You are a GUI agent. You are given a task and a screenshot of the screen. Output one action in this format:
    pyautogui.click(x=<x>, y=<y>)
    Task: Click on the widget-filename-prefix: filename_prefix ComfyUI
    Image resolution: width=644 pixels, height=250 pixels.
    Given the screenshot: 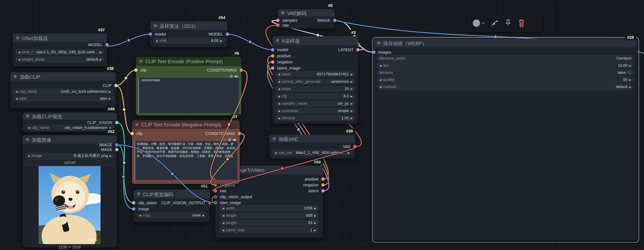 What is the action you would take?
    pyautogui.click(x=506, y=58)
    